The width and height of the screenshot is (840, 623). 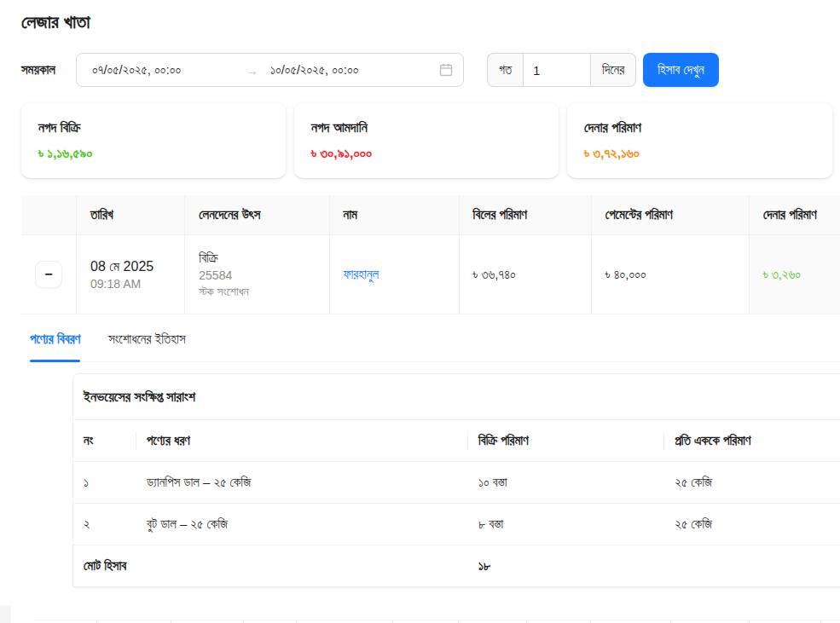 I want to click on tab-edit-history: সংশোধনের ইতিহাস, so click(x=147, y=346).